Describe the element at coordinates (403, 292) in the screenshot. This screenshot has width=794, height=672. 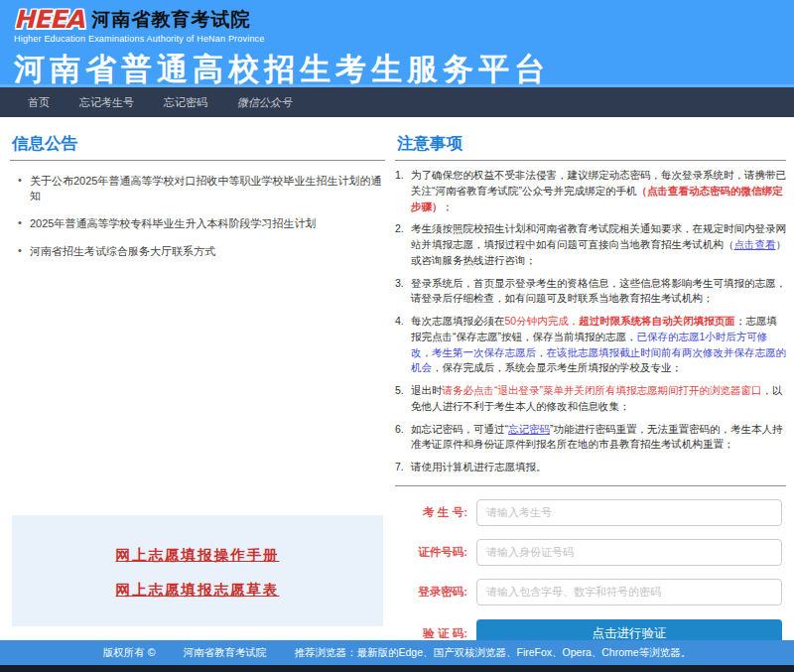
I see `note-number: 3.` at that location.